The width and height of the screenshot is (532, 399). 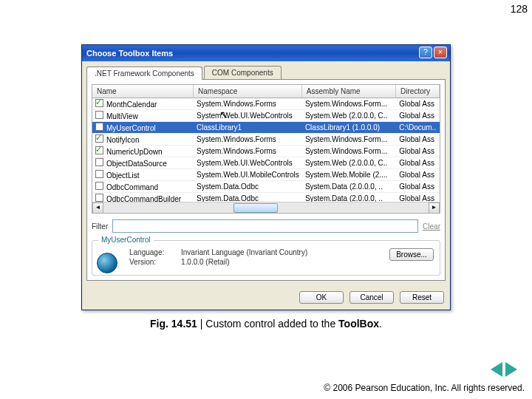 I want to click on figure-caption: Fig. 14.51 | Custom control added to the…, so click(x=266, y=324).